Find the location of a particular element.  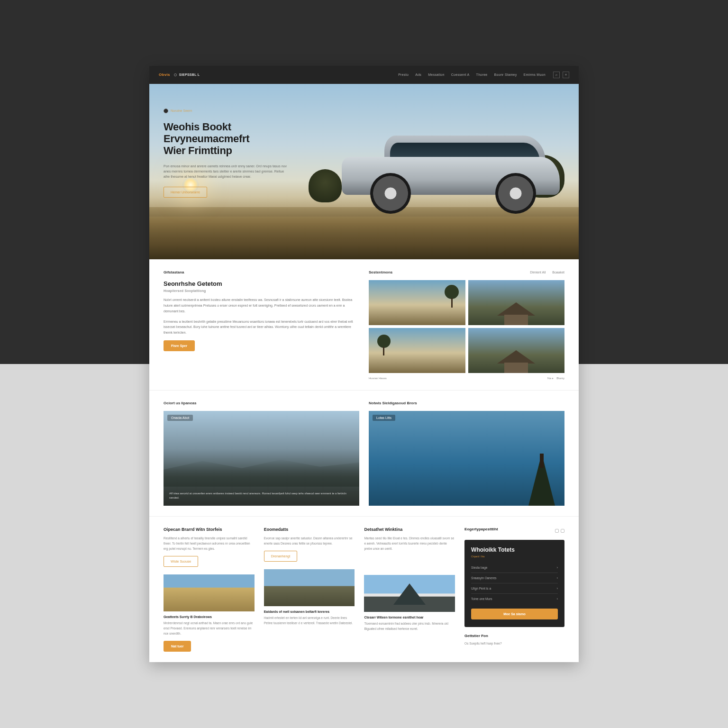

nav-item-5: Boonr Stamey is located at coordinates (506, 75).